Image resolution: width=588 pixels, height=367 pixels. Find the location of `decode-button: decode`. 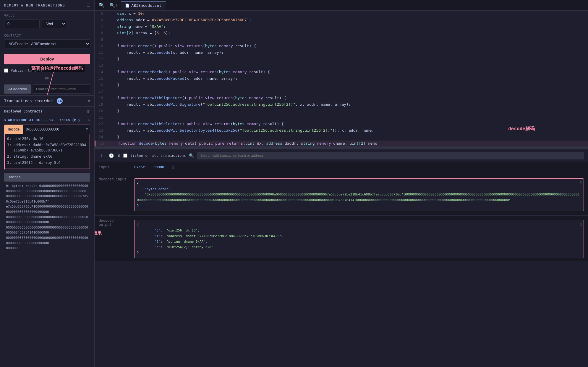

decode-button: decode is located at coordinates (14, 129).